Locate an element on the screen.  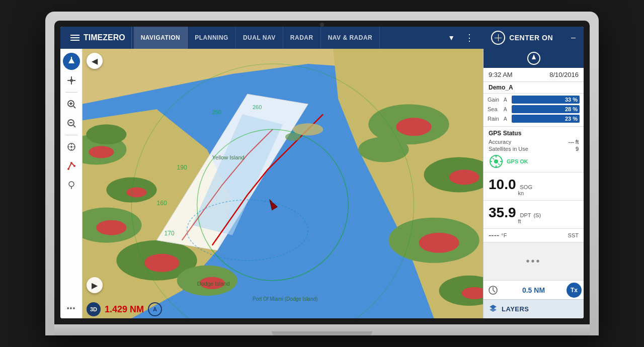
vessel-tool-button is located at coordinates (71, 61).